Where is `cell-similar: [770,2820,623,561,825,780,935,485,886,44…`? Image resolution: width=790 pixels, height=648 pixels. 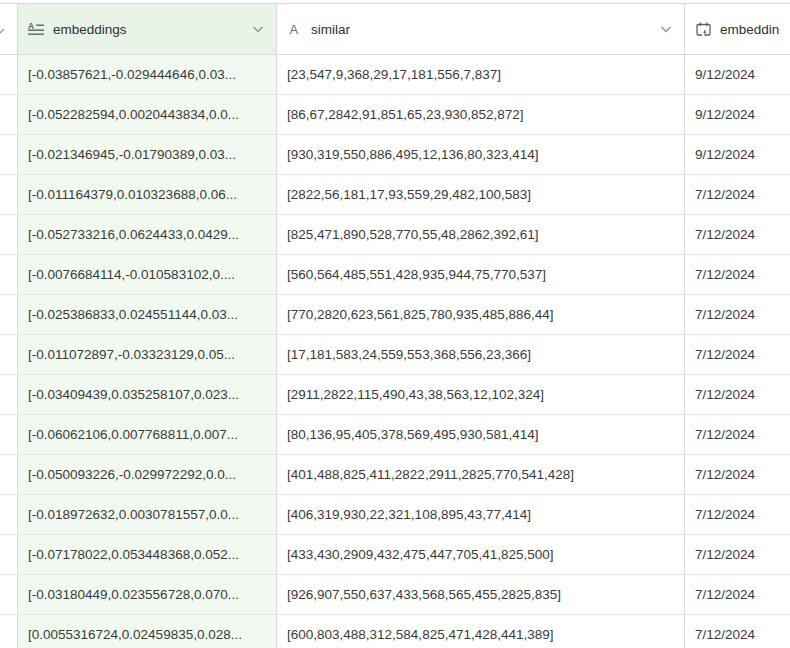
cell-similar: [770,2820,623,561,825,780,935,485,886,44… is located at coordinates (481, 315).